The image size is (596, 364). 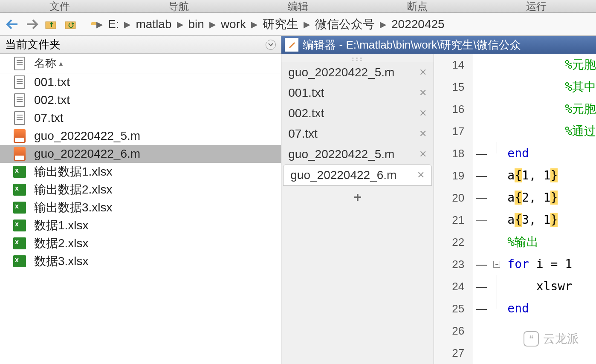 I want to click on line-number: 16, so click(x=449, y=109).